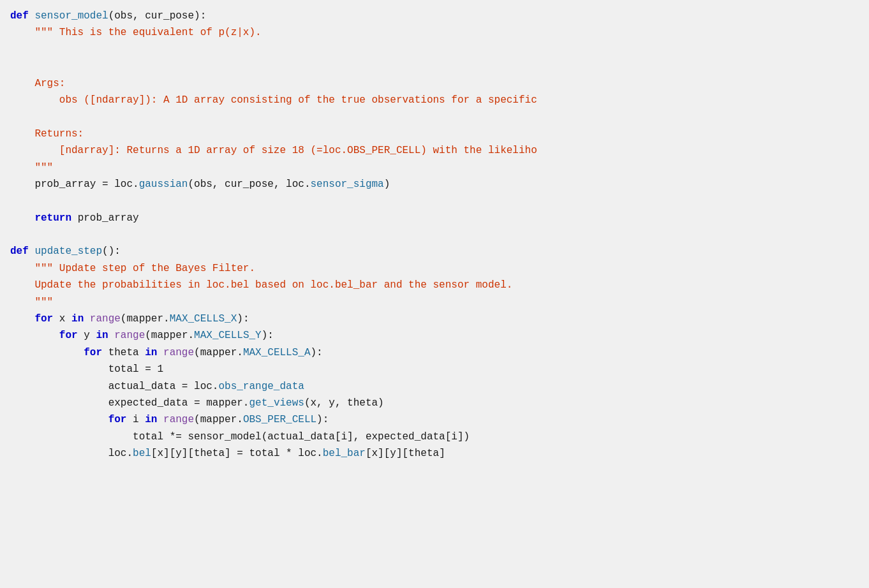 Image resolution: width=869 pixels, height=588 pixels. Describe the element at coordinates (434, 453) in the screenshot. I see `code-line-27: loc.bel[x][y][theta] = total * loc.bel_b…` at that location.